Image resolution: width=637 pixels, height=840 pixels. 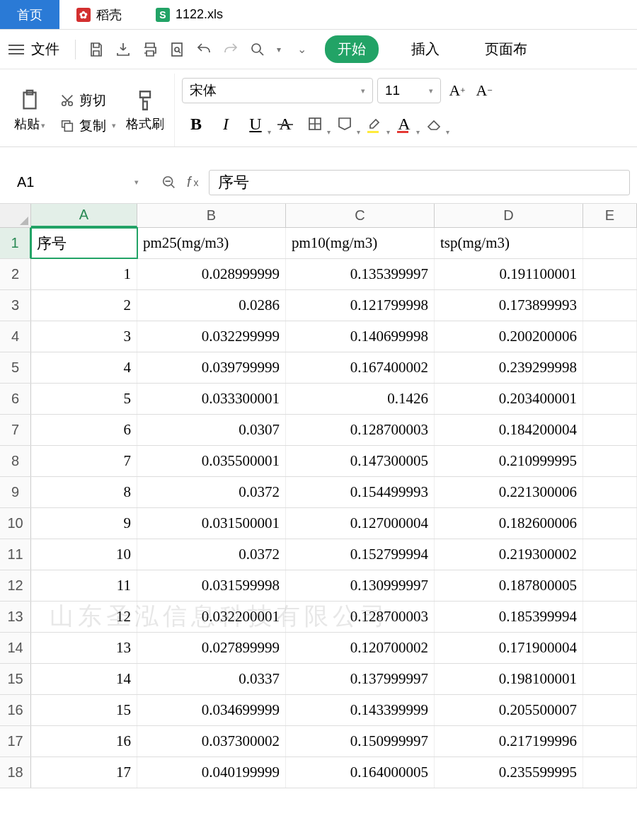 I want to click on row-header: 6, so click(x=16, y=399).